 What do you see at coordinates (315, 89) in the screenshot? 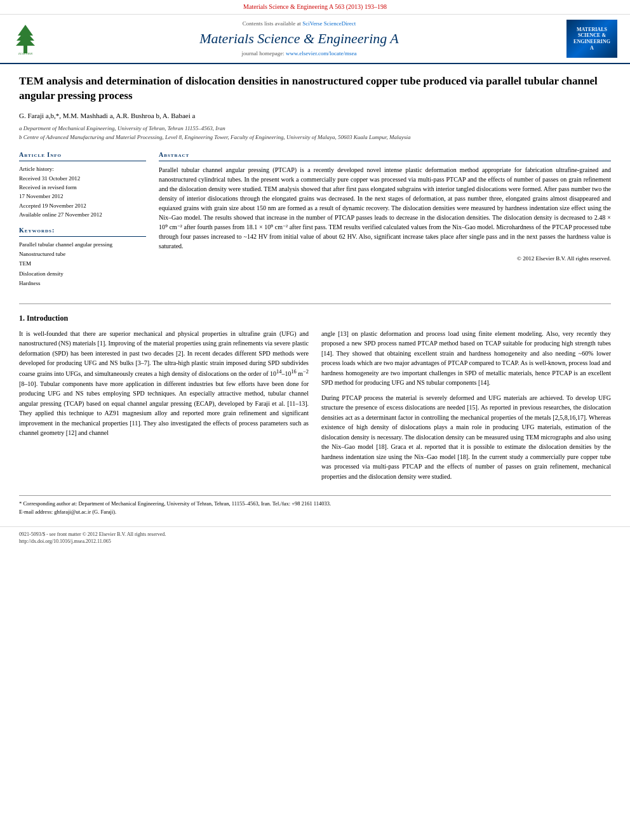
I see `paper-title: TEM analysis and determination of disloc…` at bounding box center [315, 89].